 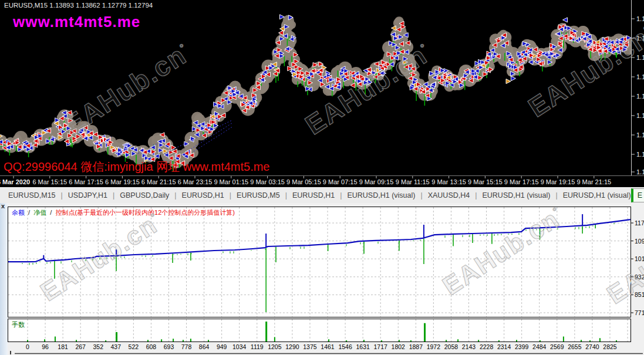 What do you see at coordinates (122, 182) in the screenshot?
I see `time-axis-label: 6 Mar 19:15` at bounding box center [122, 182].